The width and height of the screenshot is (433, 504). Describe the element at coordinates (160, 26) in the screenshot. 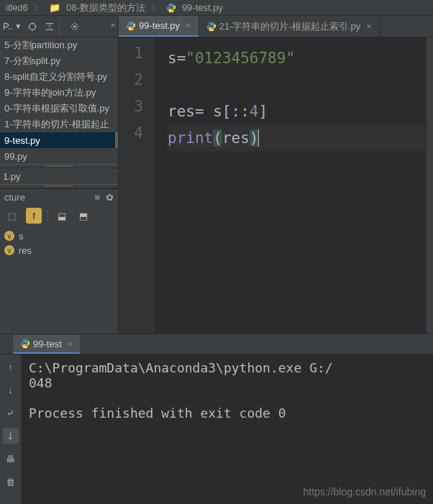

I see `tab-label: 99-test.py` at that location.